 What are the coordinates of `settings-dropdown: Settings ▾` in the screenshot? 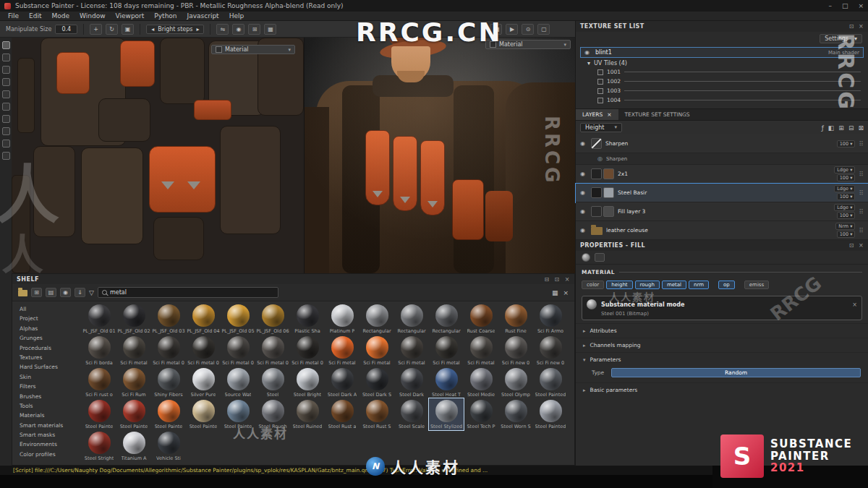 It's located at (841, 39).